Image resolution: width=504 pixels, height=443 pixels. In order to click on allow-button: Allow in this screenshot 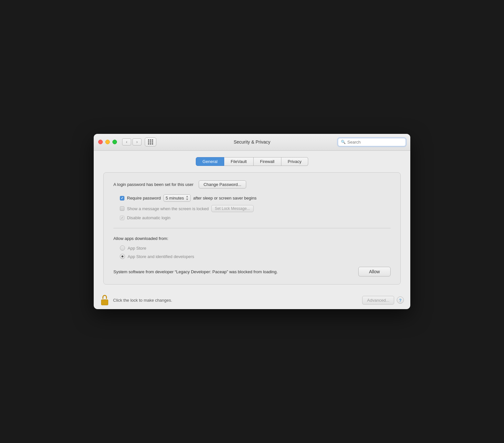, I will do `click(374, 272)`.